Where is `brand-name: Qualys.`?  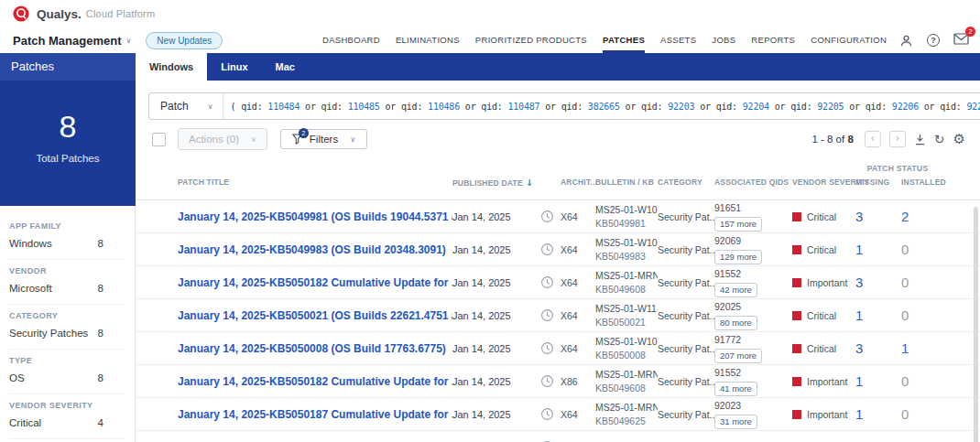
brand-name: Qualys. is located at coordinates (59, 15).